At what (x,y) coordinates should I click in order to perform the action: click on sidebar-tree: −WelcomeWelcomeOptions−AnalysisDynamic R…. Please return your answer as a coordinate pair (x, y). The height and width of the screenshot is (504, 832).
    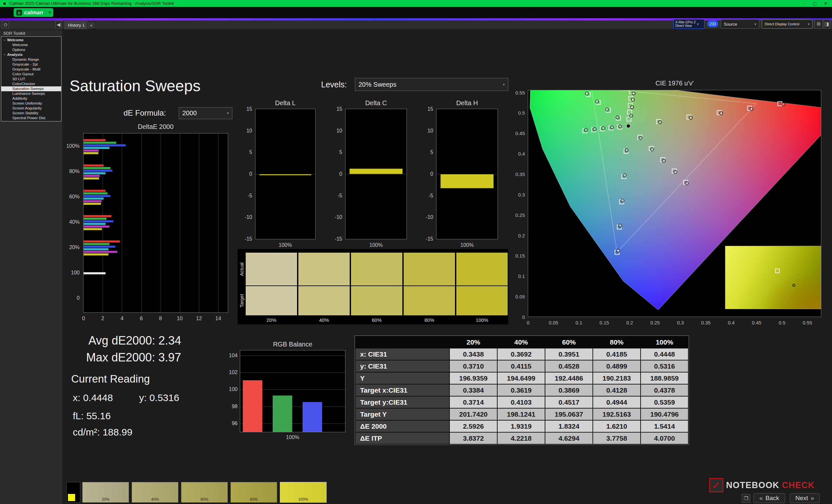
    Looking at the image, I should click on (31, 79).